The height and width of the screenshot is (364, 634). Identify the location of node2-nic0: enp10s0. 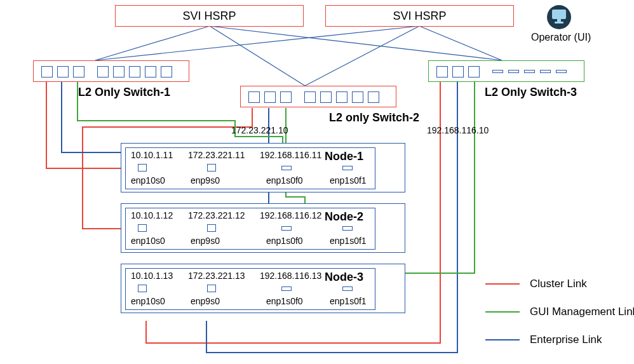
(148, 241).